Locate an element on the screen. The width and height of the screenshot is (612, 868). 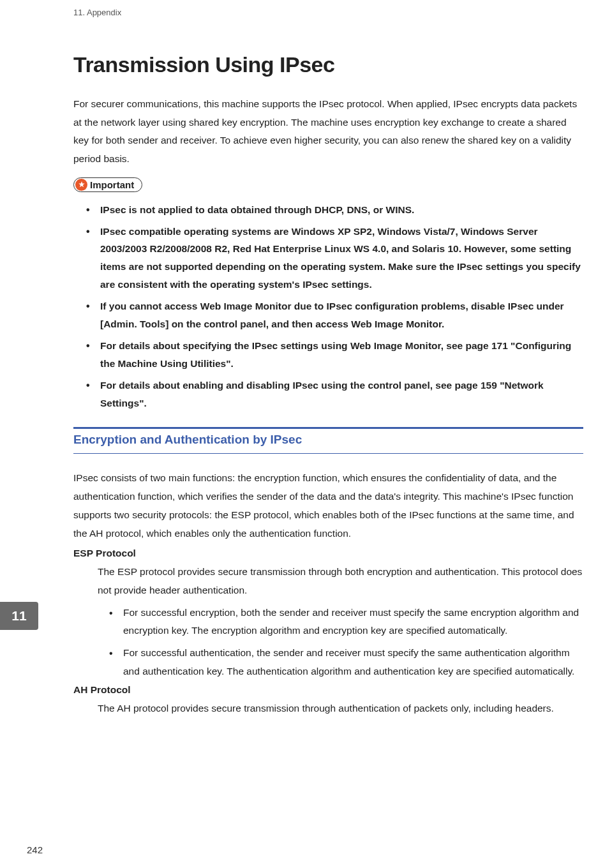
esp-bullet-list: For successful encryption, both the send… is located at coordinates (328, 642).